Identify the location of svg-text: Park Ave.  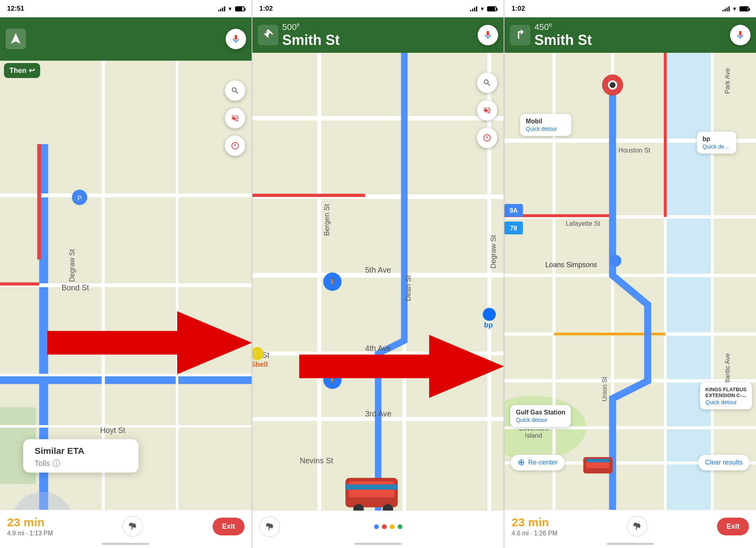
(728, 81).